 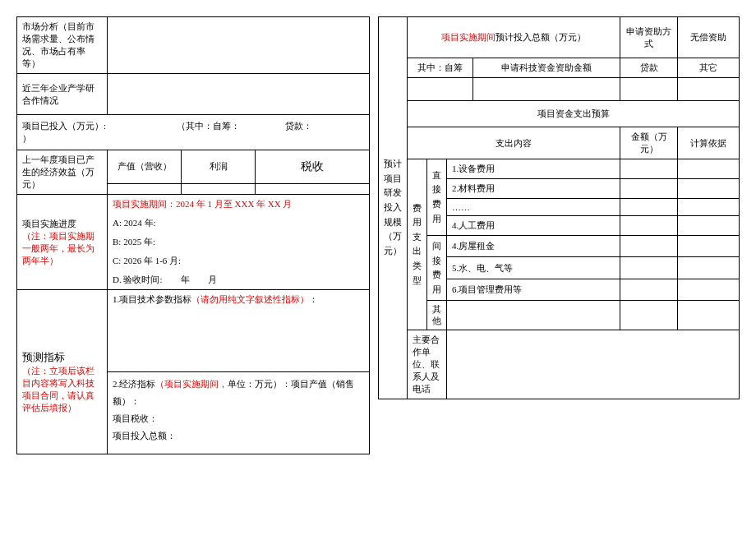 What do you see at coordinates (649, 143) in the screenshot?
I see `amount: 金额（万元）` at bounding box center [649, 143].